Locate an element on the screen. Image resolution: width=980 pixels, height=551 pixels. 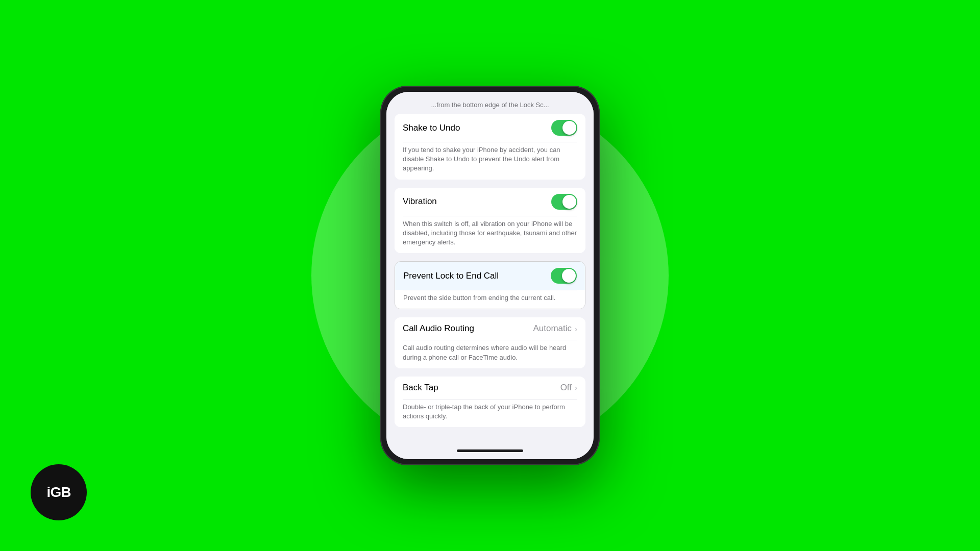
prevent-lock-toggle is located at coordinates (564, 276).